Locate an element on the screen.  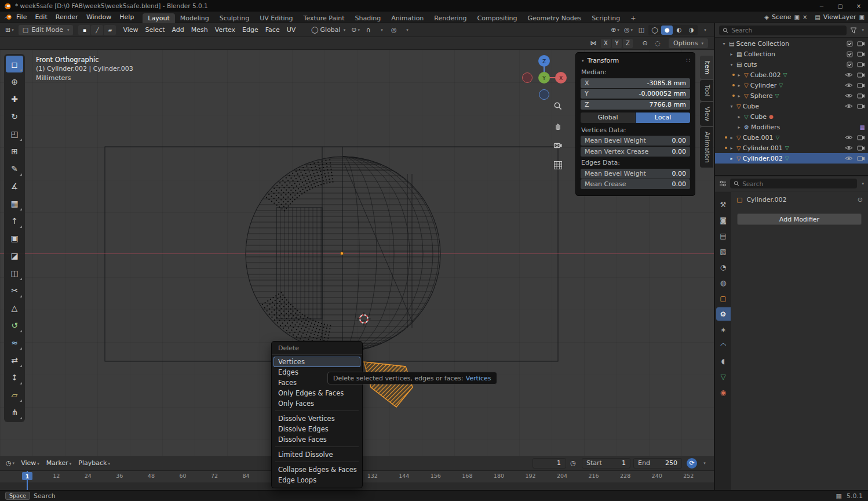
tool-bevel: ◪ is located at coordinates (14, 255).